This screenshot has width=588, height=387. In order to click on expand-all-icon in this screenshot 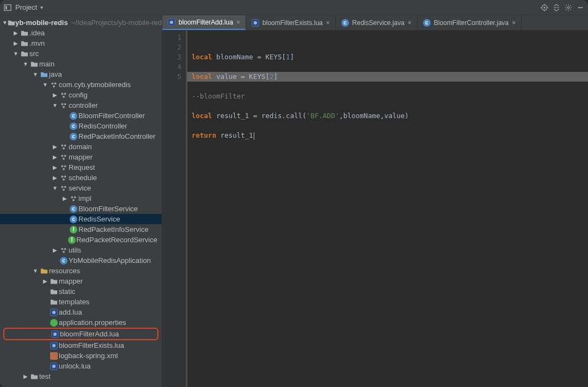, I will do `click(556, 8)`.